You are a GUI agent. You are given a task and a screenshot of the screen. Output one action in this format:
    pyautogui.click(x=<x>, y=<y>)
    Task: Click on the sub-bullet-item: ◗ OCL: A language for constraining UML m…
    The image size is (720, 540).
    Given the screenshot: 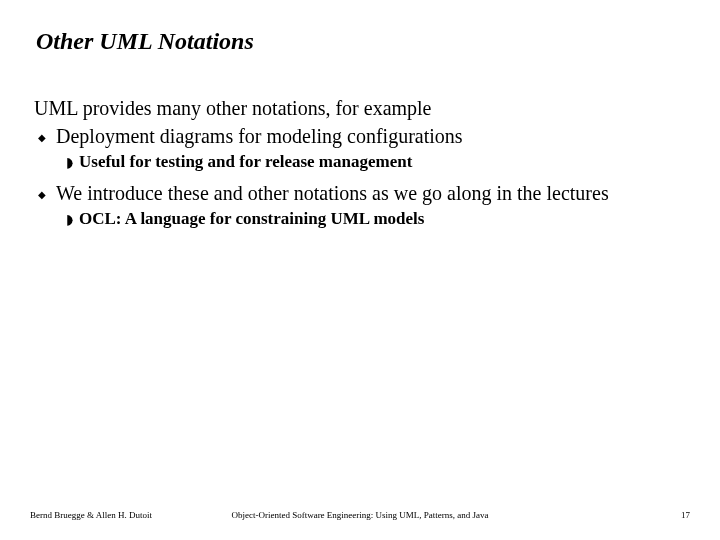 What is the action you would take?
    pyautogui.click(x=378, y=219)
    